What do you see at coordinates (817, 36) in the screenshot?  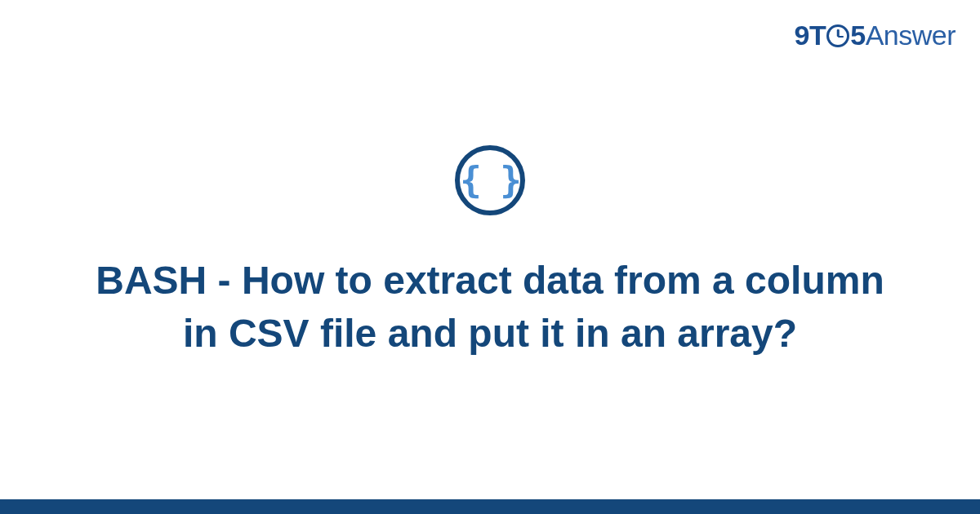 I see `logo-t: T` at bounding box center [817, 36].